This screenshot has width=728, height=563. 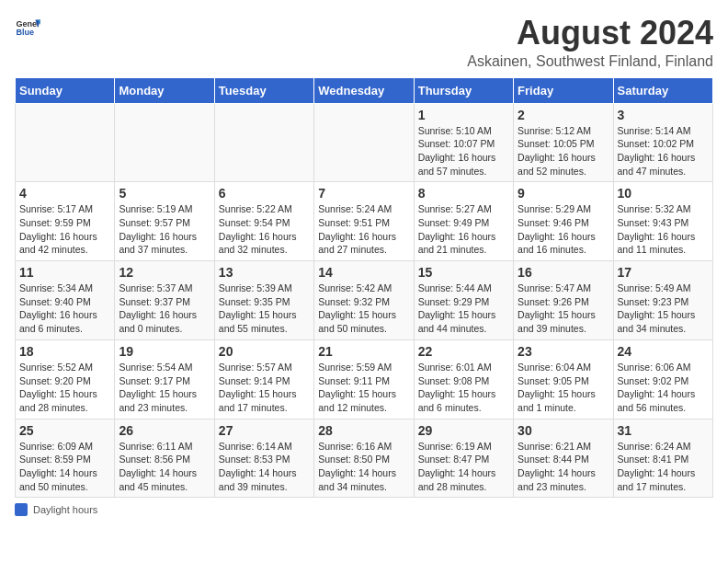 I want to click on day-info: Sunrise: 5:57 AMSunset: 9:14 PMDaylight:…, so click(x=265, y=388).